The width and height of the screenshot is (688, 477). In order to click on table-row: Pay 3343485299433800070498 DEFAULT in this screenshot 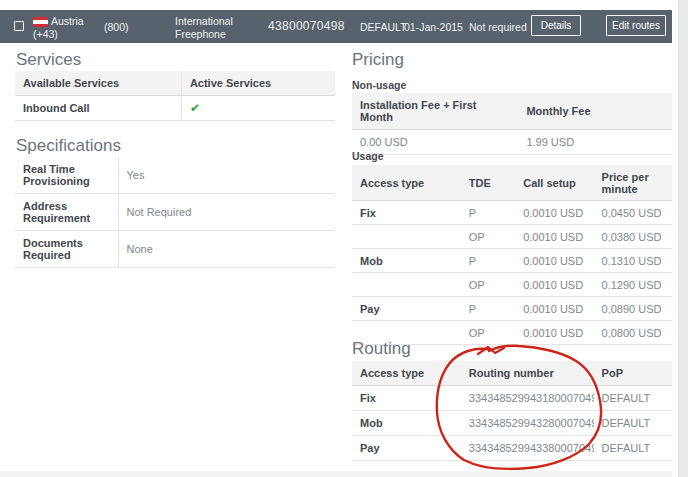, I will do `click(512, 448)`.